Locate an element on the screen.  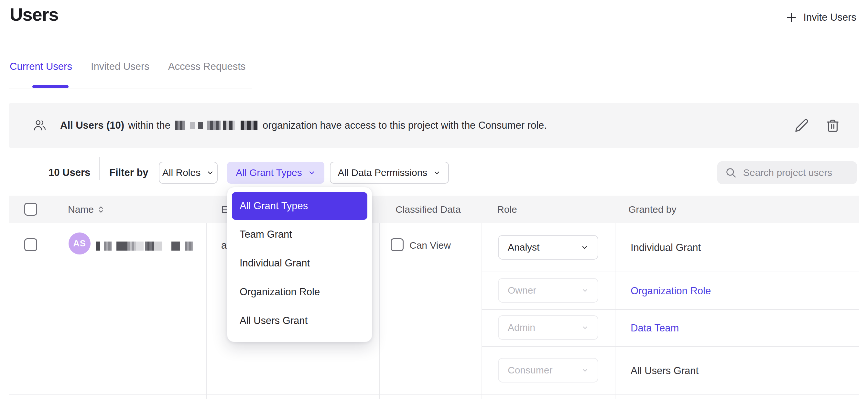
column-header-email: E is located at coordinates (224, 210).